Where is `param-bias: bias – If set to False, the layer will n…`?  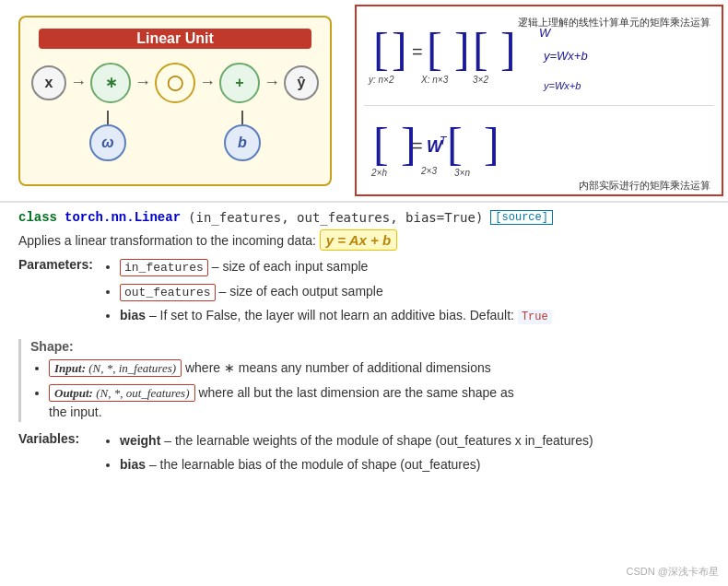
param-bias: bias – If set to False, the layer will n… is located at coordinates (335, 315).